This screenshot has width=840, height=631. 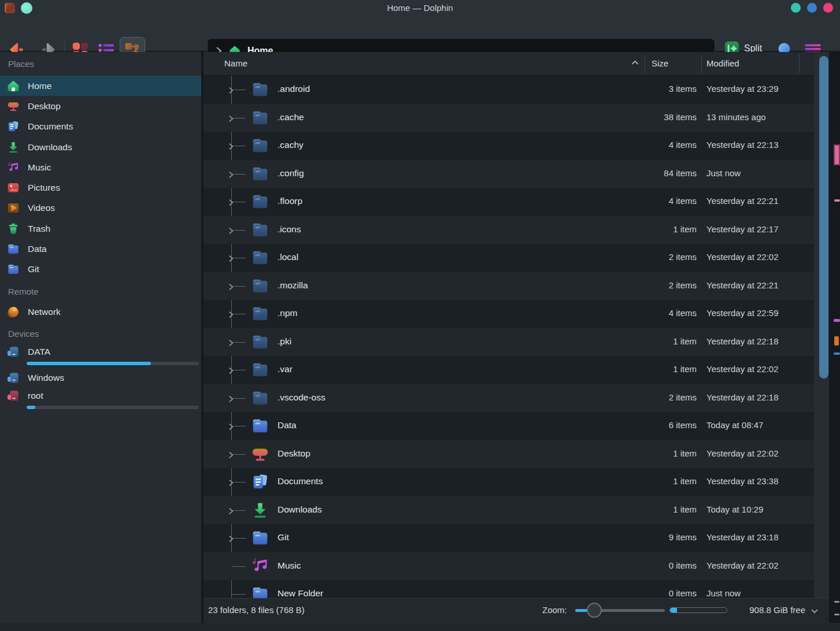 I want to click on pictures-icon, so click(x=13, y=188).